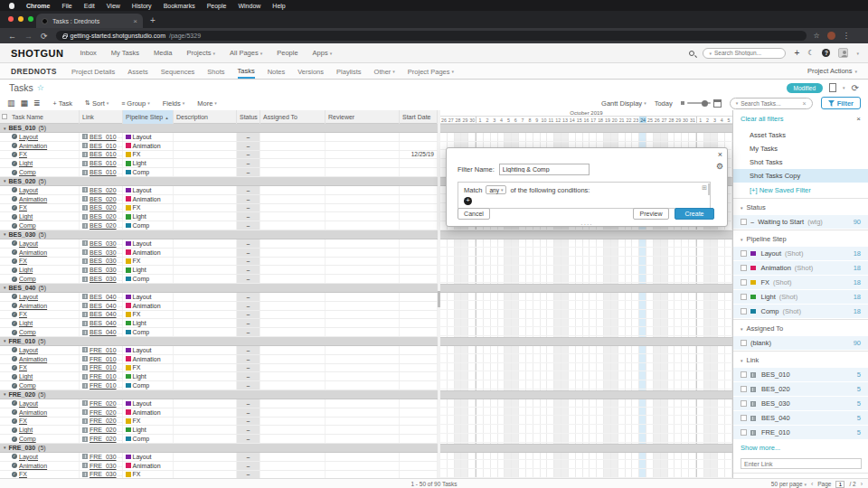 The width and height of the screenshot is (868, 488). Describe the element at coordinates (219, 244) in the screenshot. I see `table-row: ✓LayoutBES_030…Layout–` at that location.